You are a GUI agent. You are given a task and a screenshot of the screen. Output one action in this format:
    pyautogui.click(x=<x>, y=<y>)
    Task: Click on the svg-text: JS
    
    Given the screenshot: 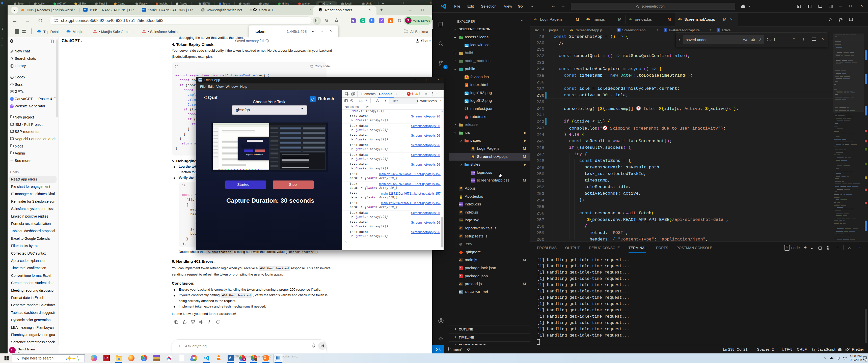 What is the action you would take?
    pyautogui.click(x=462, y=198)
    